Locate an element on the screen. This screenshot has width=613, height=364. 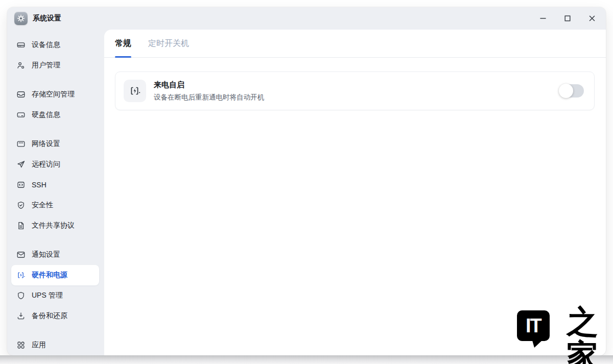
backup-restore-icon is located at coordinates (21, 316).